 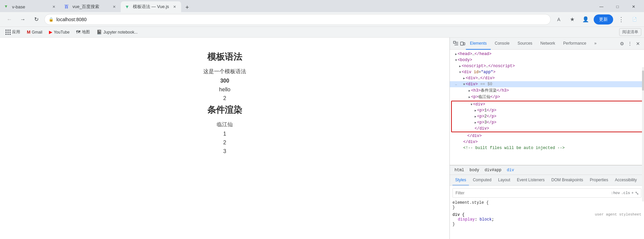 What do you see at coordinates (547, 215) in the screenshot?
I see `div-style-rule-header: div { user agent stylesheet` at bounding box center [547, 215].